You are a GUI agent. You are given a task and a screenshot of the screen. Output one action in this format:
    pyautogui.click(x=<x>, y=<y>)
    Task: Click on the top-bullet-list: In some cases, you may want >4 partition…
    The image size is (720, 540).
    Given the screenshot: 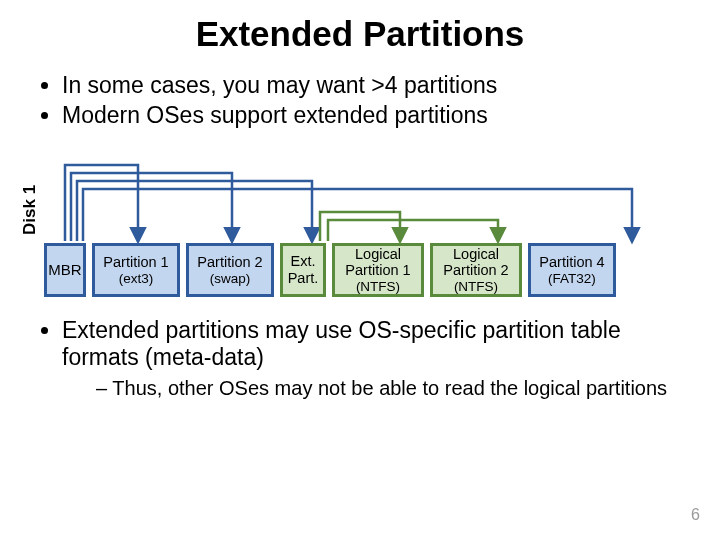 What is the action you would take?
    pyautogui.click(x=360, y=92)
    